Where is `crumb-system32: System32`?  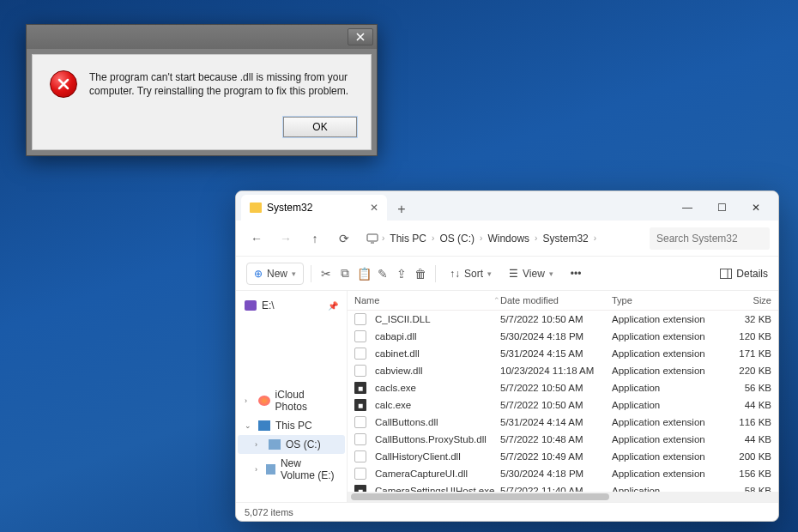 crumb-system32: System32 is located at coordinates (565, 239).